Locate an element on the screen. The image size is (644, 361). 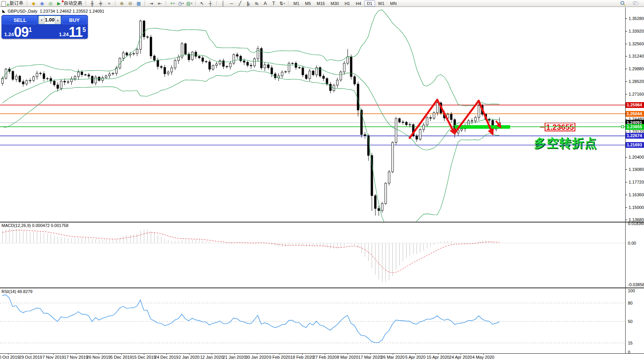
new-order-button: + is located at coordinates (5, 3).